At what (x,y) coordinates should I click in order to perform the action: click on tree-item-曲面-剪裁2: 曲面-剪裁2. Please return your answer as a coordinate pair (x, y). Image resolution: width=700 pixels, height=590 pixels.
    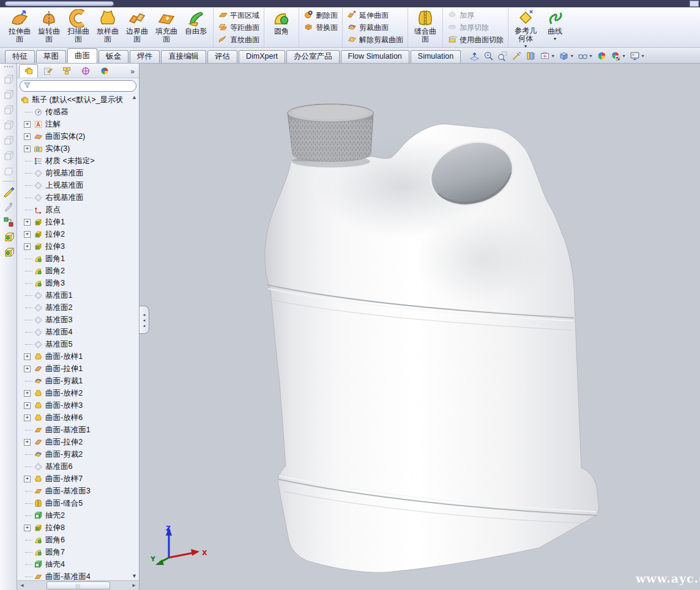
    Looking at the image, I should click on (78, 454).